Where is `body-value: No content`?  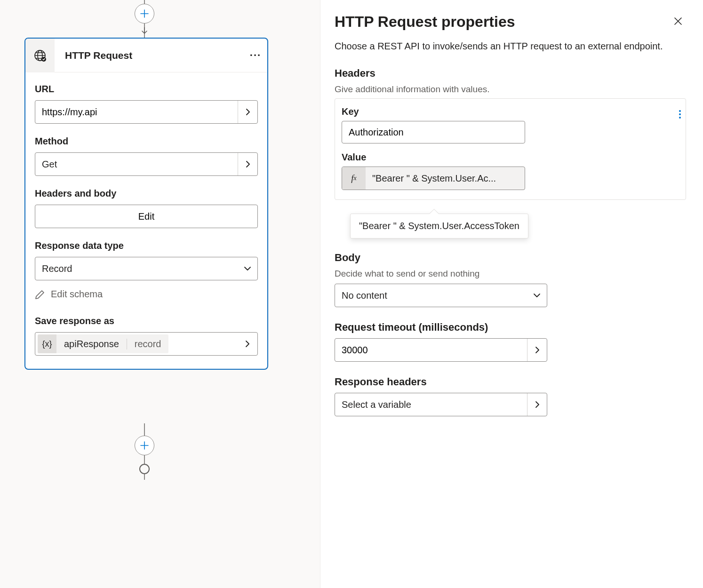
body-value: No content is located at coordinates (431, 295).